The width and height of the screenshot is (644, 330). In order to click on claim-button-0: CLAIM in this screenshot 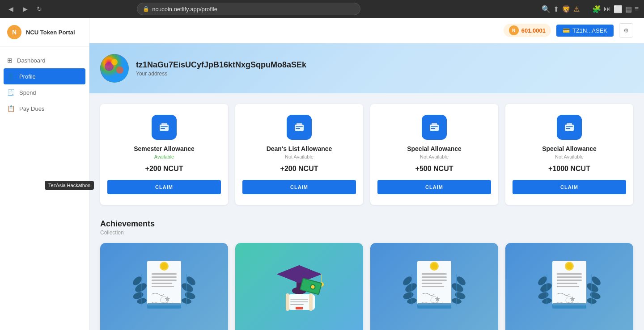, I will do `click(164, 187)`.